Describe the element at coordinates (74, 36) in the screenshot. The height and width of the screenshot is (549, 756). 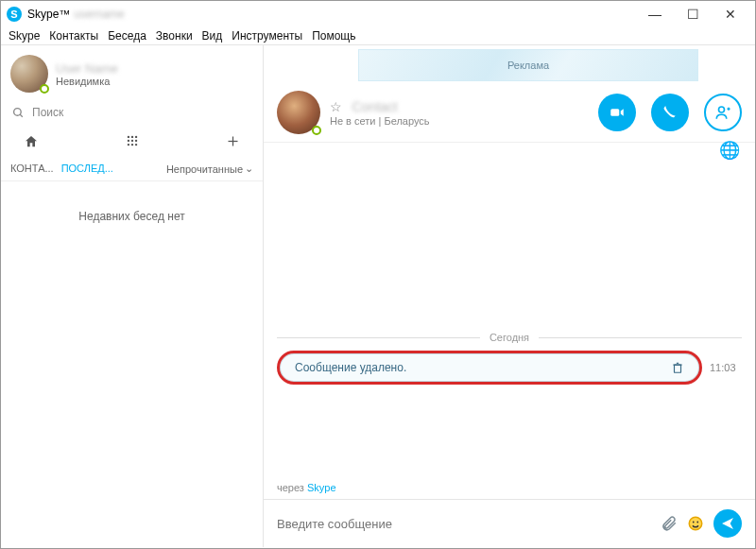
I see `menu-contacts: Контакты` at that location.